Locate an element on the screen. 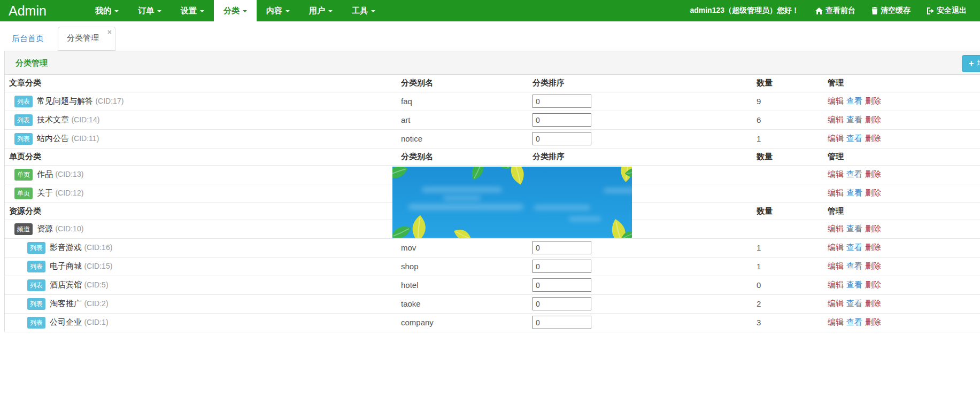 Image resolution: width=980 pixels, height=398 pixels. category-cid: (CID:13) is located at coordinates (70, 174).